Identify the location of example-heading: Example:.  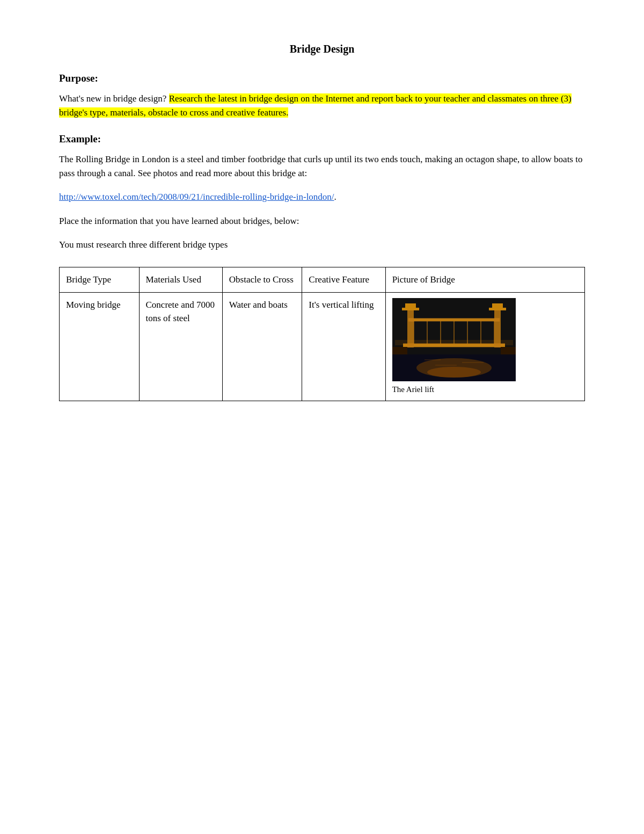
(322, 139).